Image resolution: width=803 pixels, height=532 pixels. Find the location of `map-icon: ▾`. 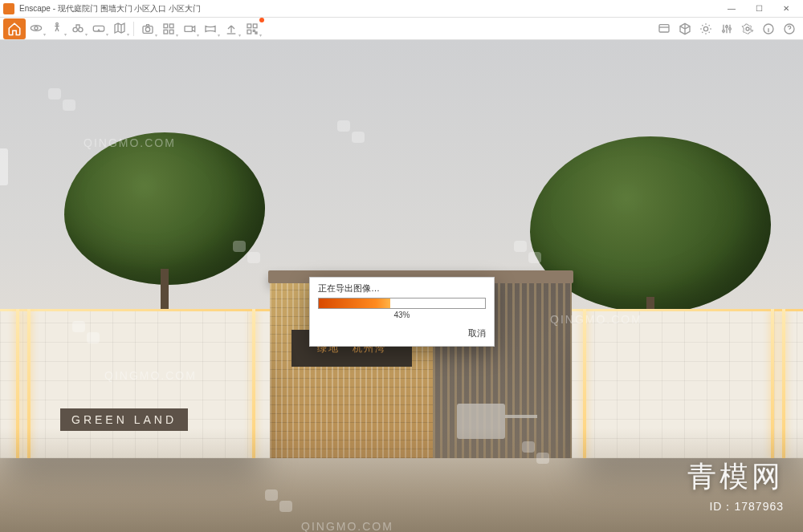

map-icon: ▾ is located at coordinates (120, 28).